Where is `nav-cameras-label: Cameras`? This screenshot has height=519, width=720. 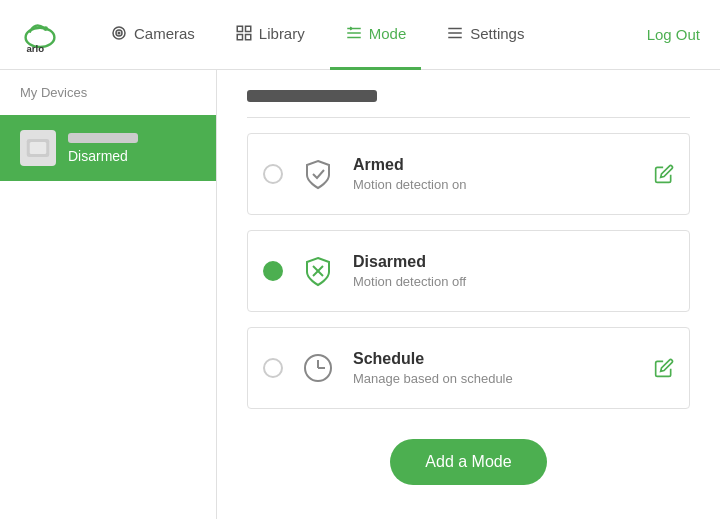
nav-cameras-label: Cameras is located at coordinates (164, 34).